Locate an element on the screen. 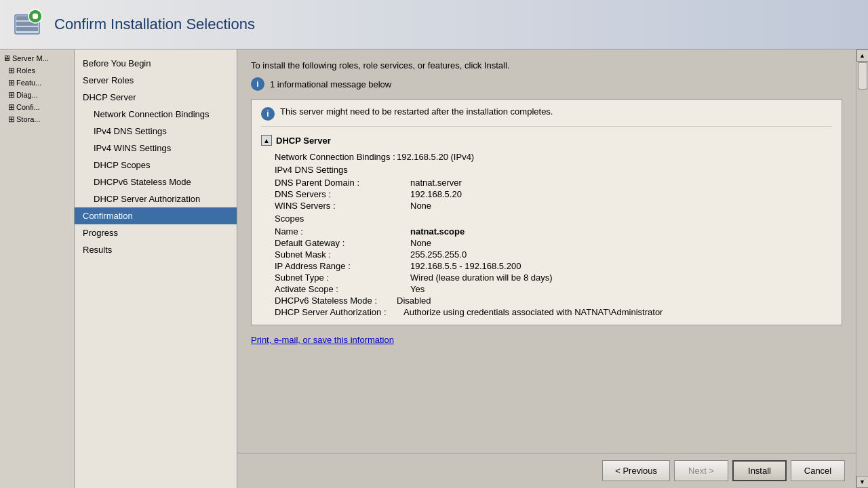  wins-servers-label: WINS Servers : is located at coordinates (336, 206).